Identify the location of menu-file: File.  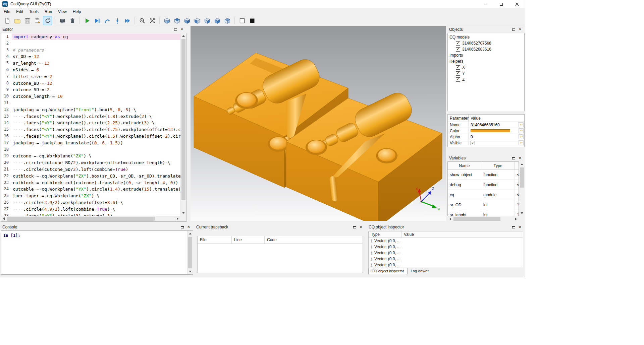
(7, 12).